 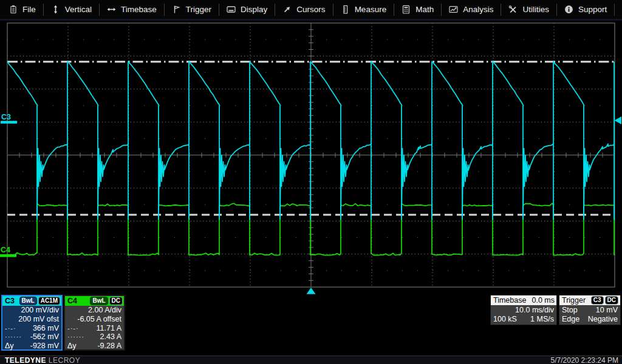 I want to click on menu-item-label: Display, so click(x=254, y=10).